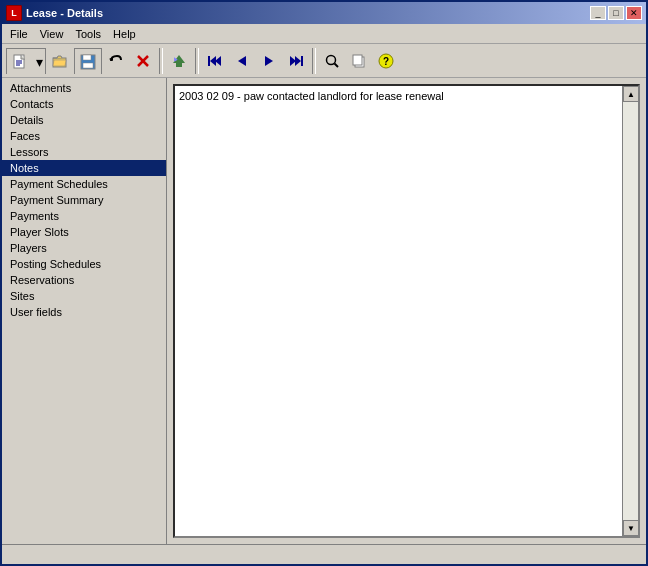 This screenshot has height=566, width=648. Describe the element at coordinates (296, 61) in the screenshot. I see `last-button` at that location.